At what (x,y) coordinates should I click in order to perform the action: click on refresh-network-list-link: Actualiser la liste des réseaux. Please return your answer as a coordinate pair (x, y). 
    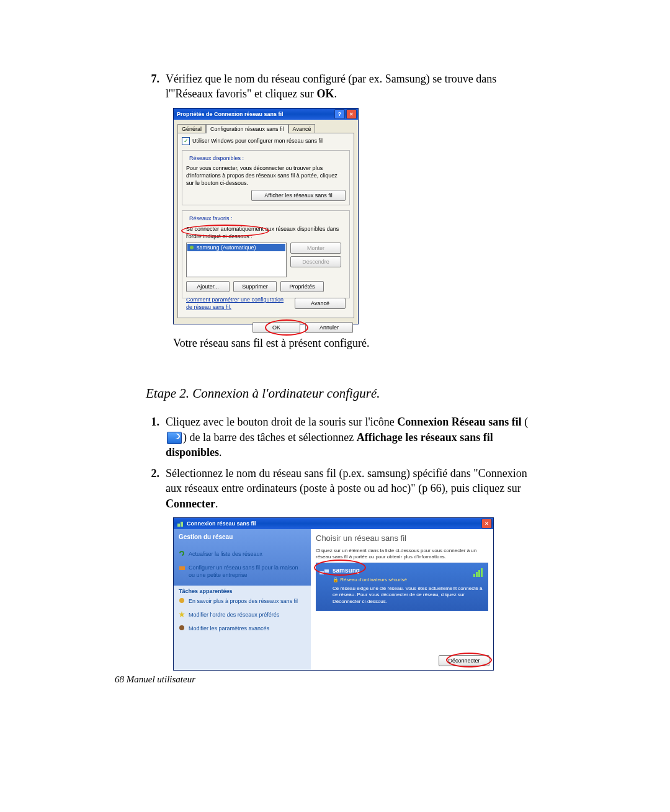
    Looking at the image, I should click on (242, 554).